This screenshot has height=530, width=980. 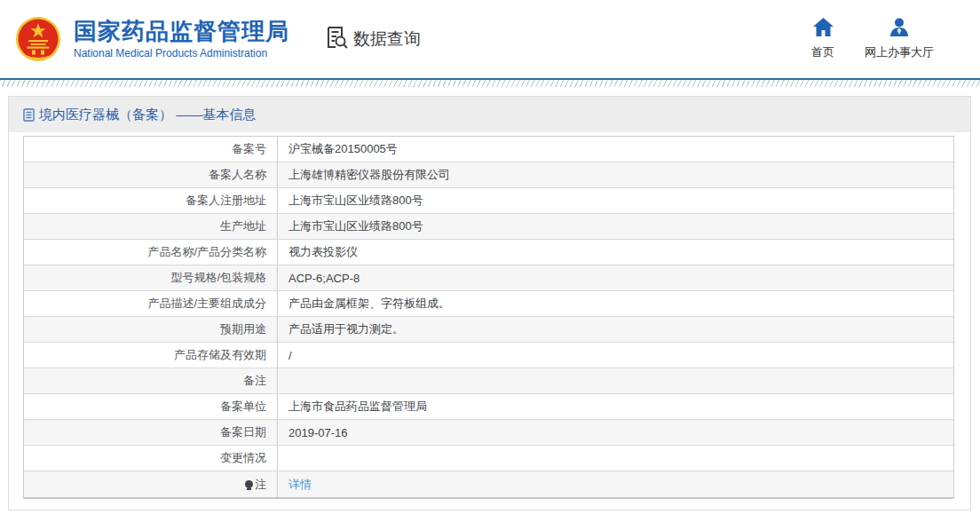 What do you see at coordinates (151, 458) in the screenshot?
I see `row-label: 变更情况` at bounding box center [151, 458].